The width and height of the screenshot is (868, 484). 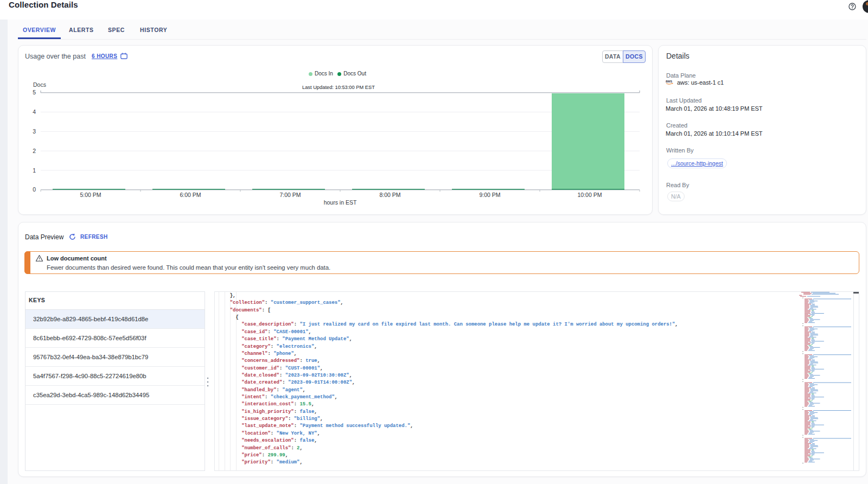 I want to click on svg-text: 1, so click(x=34, y=170).